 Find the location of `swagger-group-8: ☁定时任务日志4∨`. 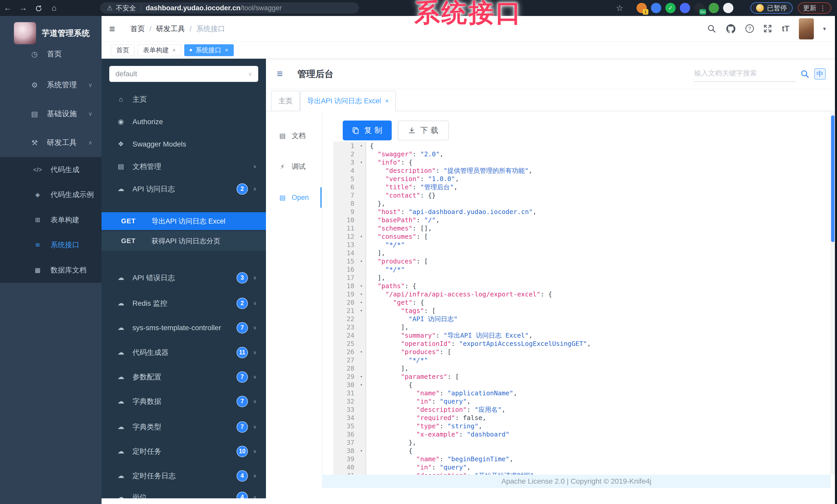

swagger-group-8: ☁定时任务日志4∨ is located at coordinates (184, 476).